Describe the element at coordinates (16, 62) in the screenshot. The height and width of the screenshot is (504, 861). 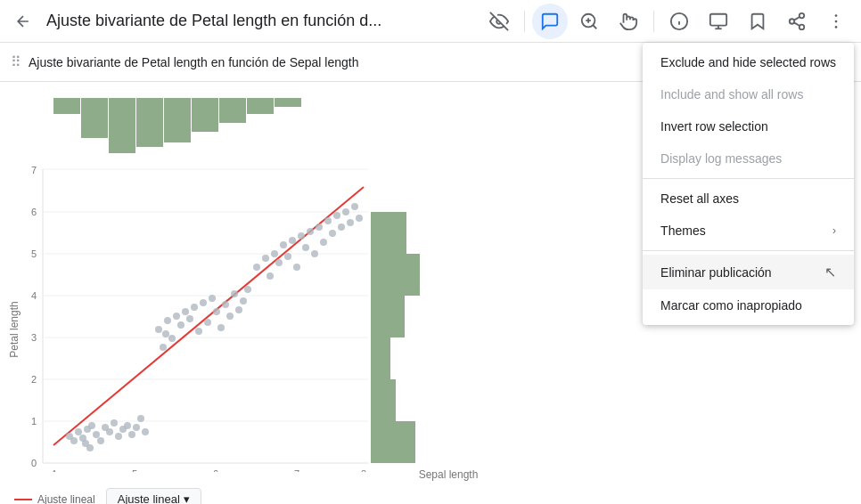
I see `drag-handle-icon: ⠿` at that location.